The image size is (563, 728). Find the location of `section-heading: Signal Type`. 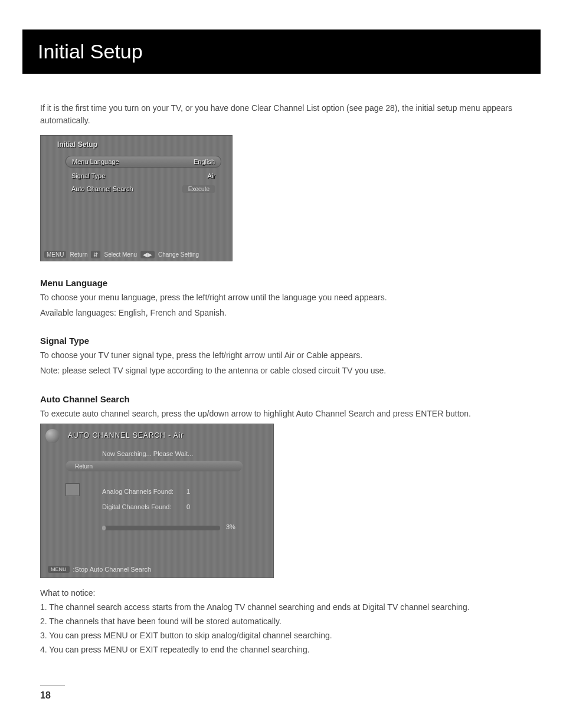

section-heading: Signal Type is located at coordinates (282, 341).